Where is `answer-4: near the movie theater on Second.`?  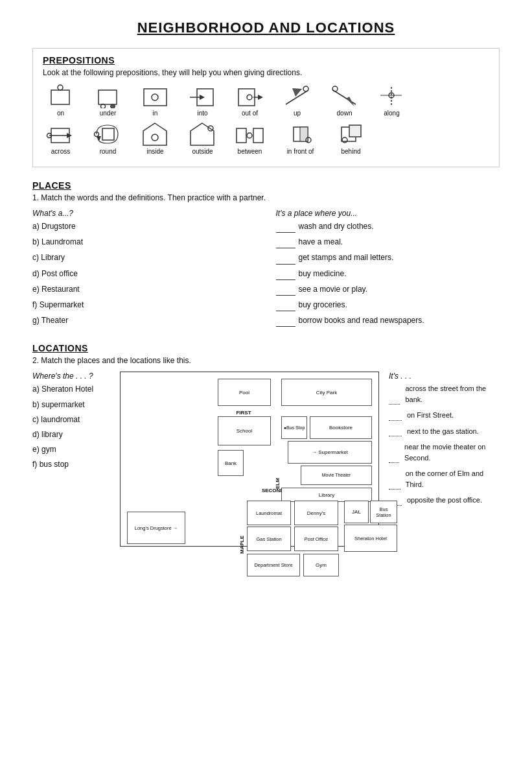 answer-4: near the movie theater on Second. is located at coordinates (441, 453).